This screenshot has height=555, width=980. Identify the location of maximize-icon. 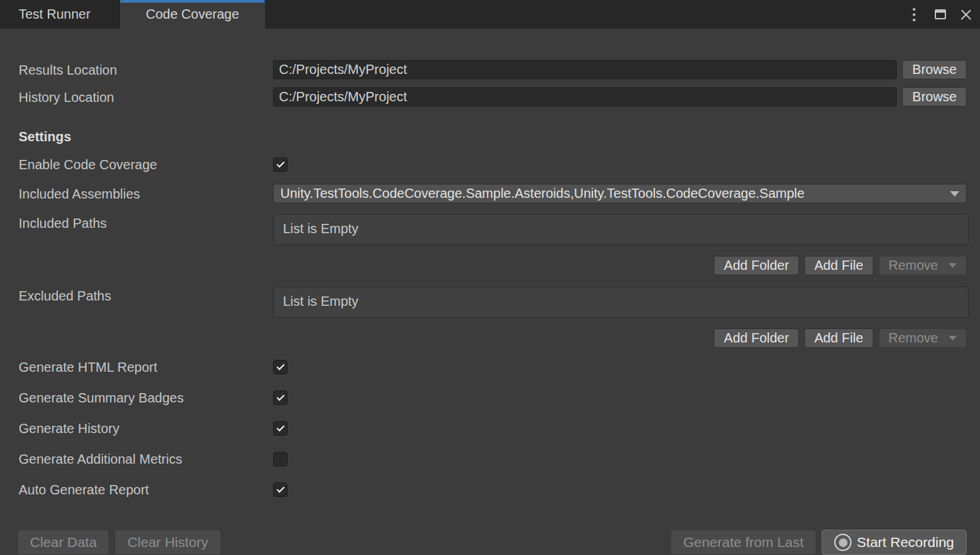
(940, 15).